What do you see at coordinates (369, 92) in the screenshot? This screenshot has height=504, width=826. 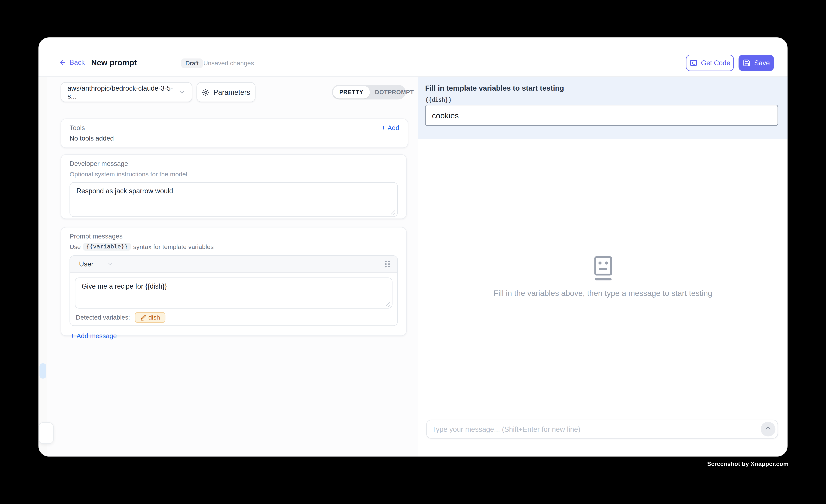 I see `view-toggle: PRETTY DOTPROMPT` at bounding box center [369, 92].